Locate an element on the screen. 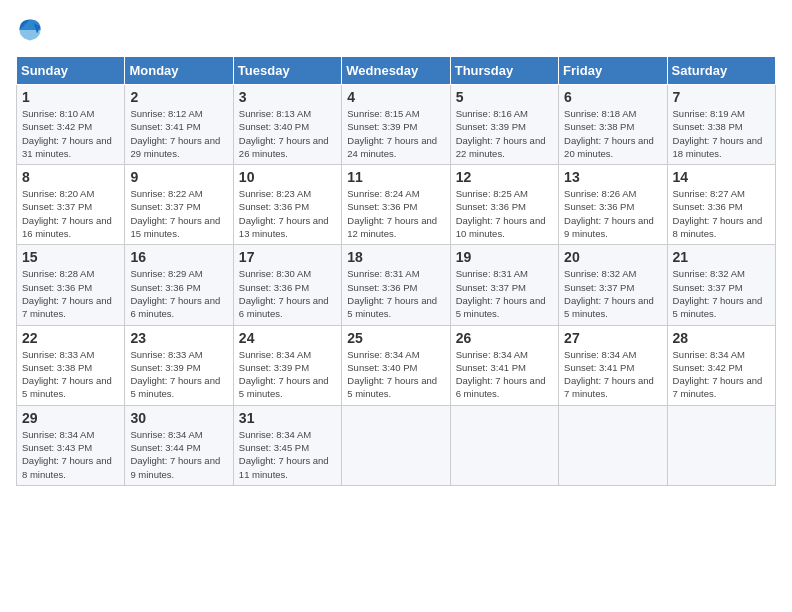  calendar-week-row: 8 Sunrise: 8:20 AMSunset: 3:37 PMDayligh… is located at coordinates (396, 205).